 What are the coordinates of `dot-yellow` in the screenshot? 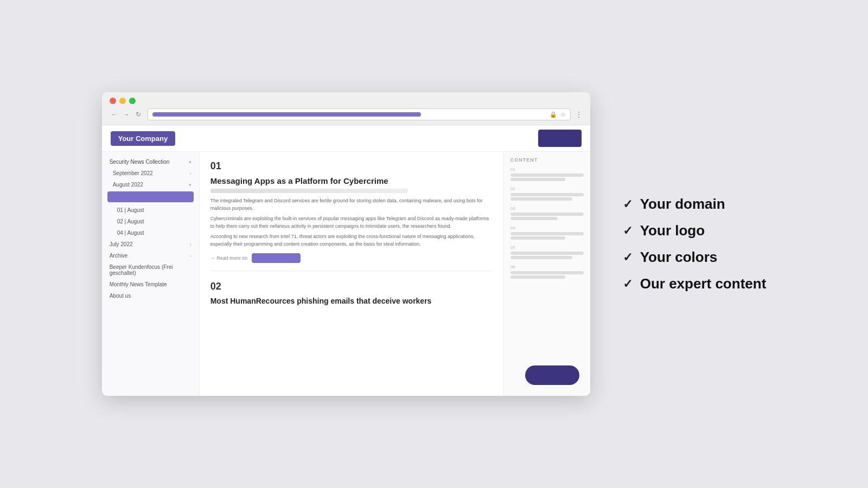 It's located at (123, 101).